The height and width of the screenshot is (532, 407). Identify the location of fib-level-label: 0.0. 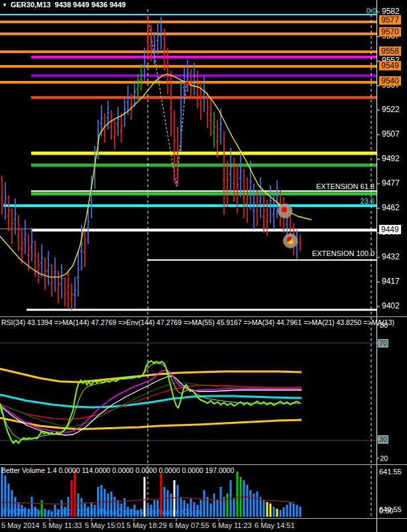
(371, 11).